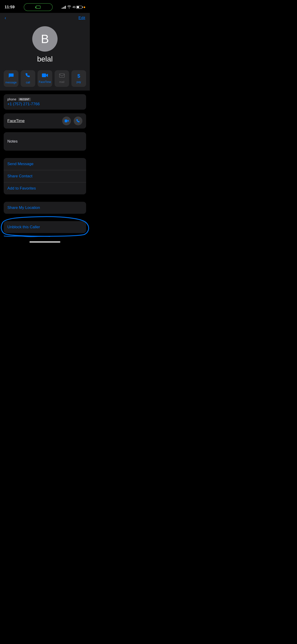  I want to click on dynamic-island-icon, so click(38, 7).